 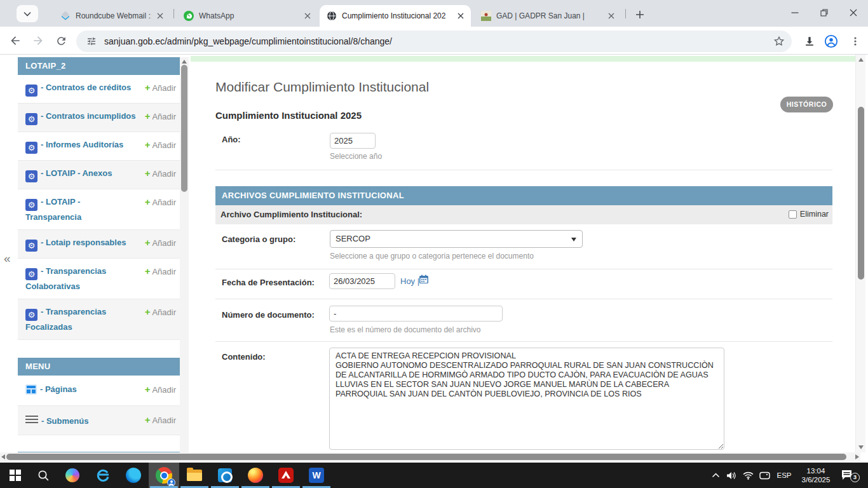 What do you see at coordinates (715, 475) in the screenshot?
I see `tray-expand-button` at bounding box center [715, 475].